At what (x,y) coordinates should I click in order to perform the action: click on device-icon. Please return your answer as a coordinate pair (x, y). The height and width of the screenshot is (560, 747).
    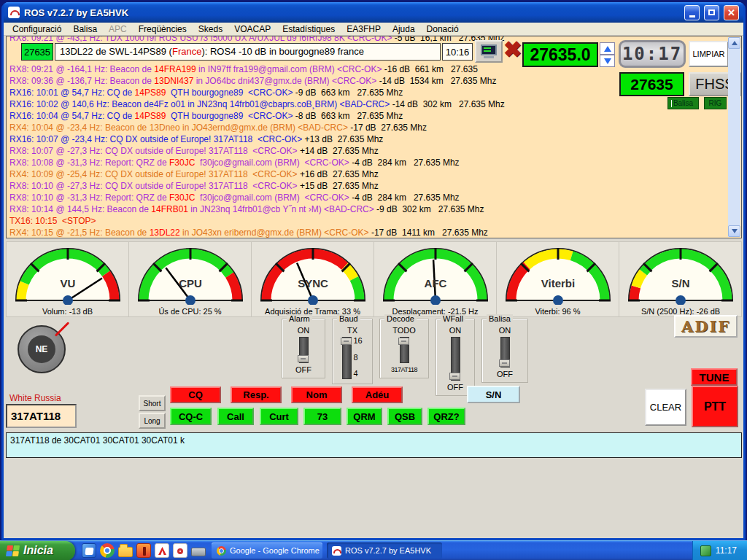
    Looking at the image, I should click on (198, 552).